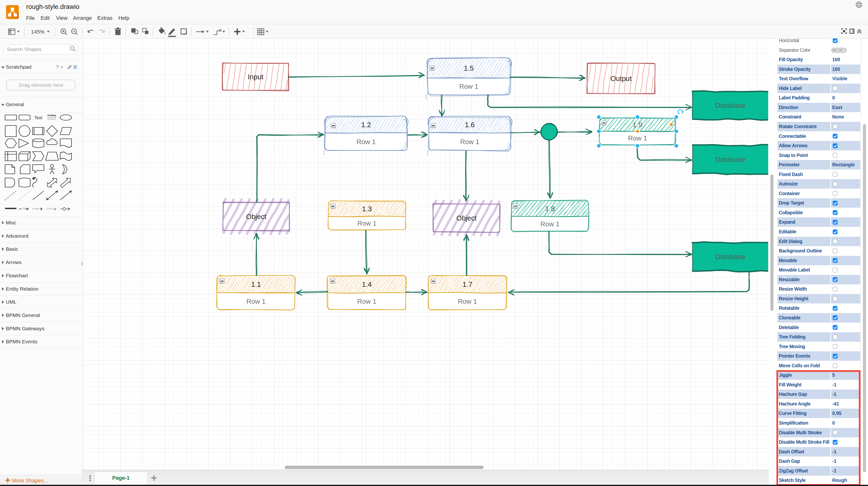 The width and height of the screenshot is (868, 486). What do you see at coordinates (467, 285) in the screenshot?
I see `svg-text: 1.7` at bounding box center [467, 285].